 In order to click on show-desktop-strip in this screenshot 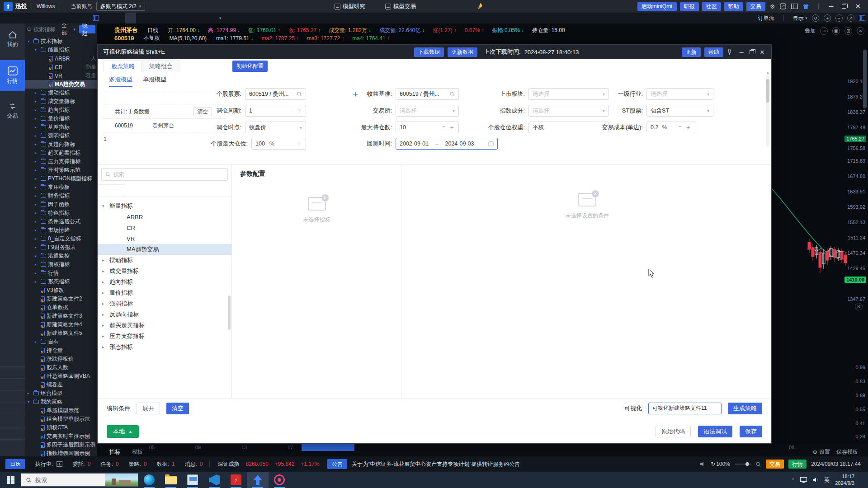, I will do `click(861, 480)`.